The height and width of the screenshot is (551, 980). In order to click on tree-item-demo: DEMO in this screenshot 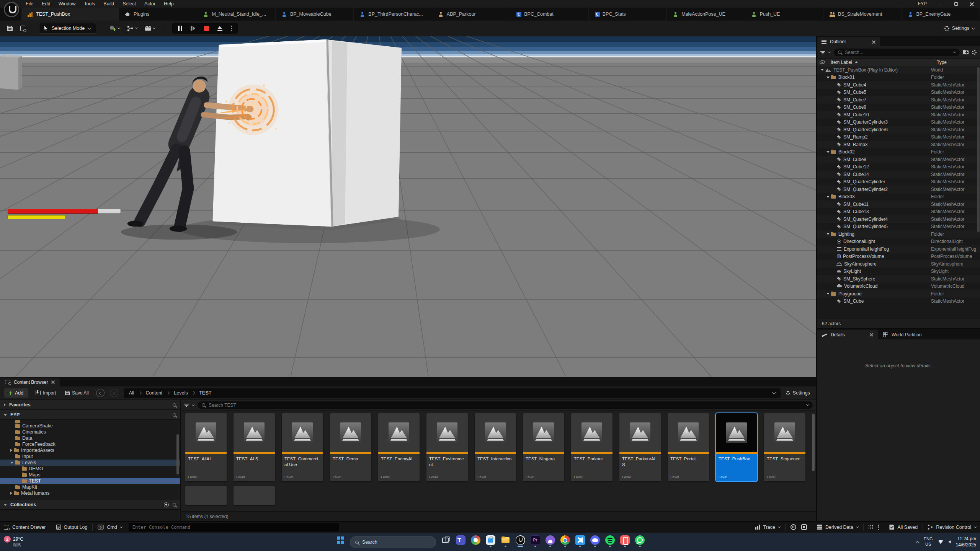, I will do `click(90, 469)`.